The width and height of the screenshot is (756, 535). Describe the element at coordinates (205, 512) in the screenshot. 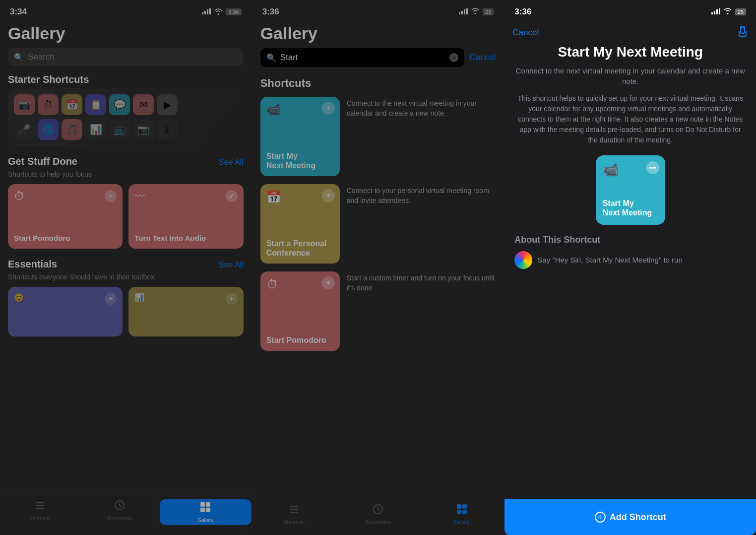

I see `nav-gallery-1: Gallery` at that location.